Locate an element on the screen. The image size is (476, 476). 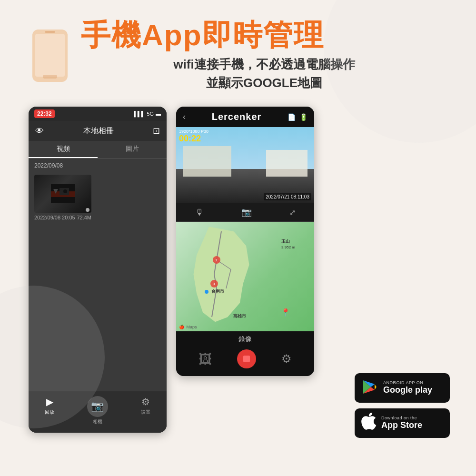
apple-badge-small-text: Download on the is located at coordinates (402, 418).